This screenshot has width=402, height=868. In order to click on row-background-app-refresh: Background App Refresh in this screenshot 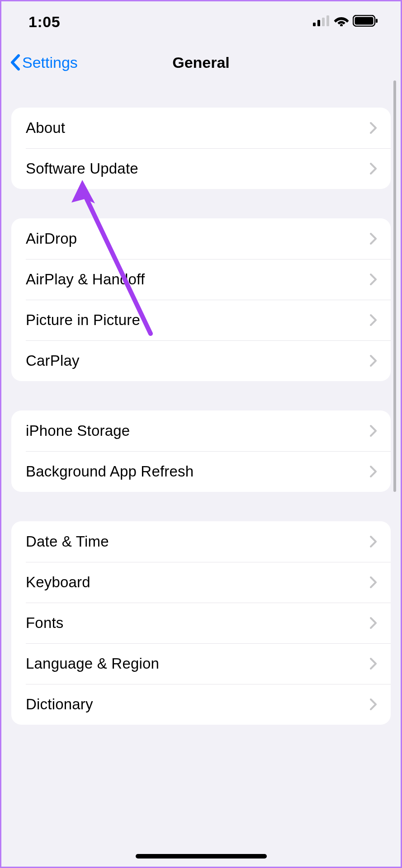, I will do `click(201, 472)`.